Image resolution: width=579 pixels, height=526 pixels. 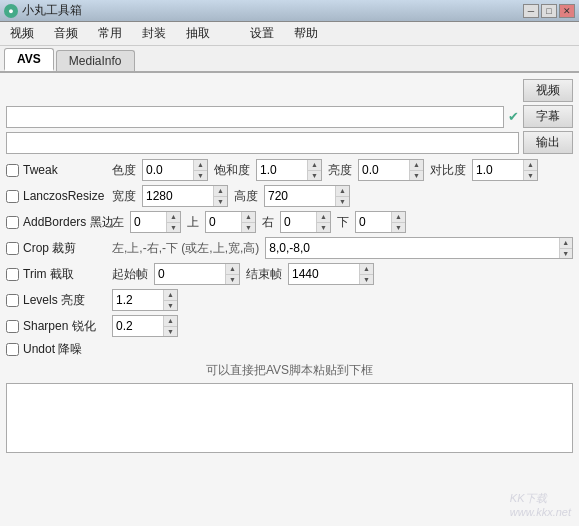 What do you see at coordinates (314, 176) in the screenshot?
I see `saturation-down: ▼` at bounding box center [314, 176].